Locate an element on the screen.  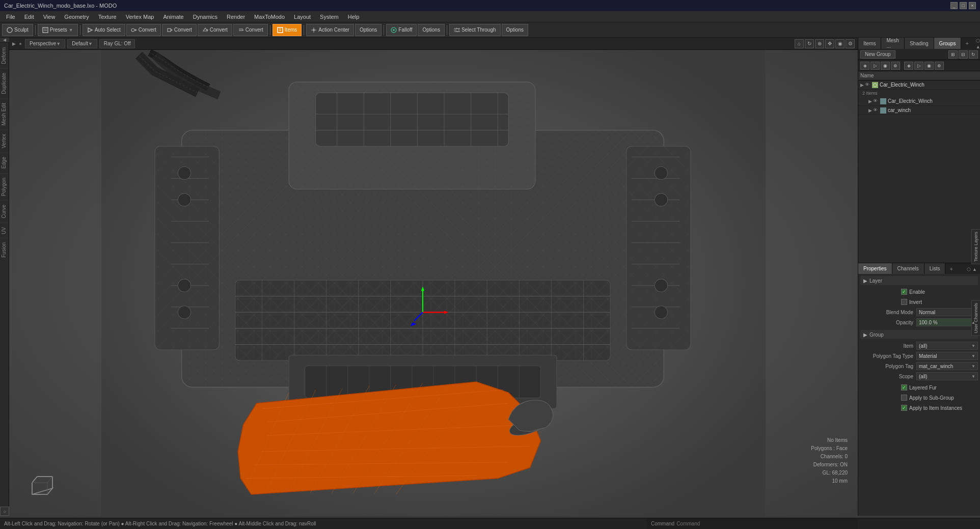
tab-mesh: Mesh ... is located at coordinates (892, 43).